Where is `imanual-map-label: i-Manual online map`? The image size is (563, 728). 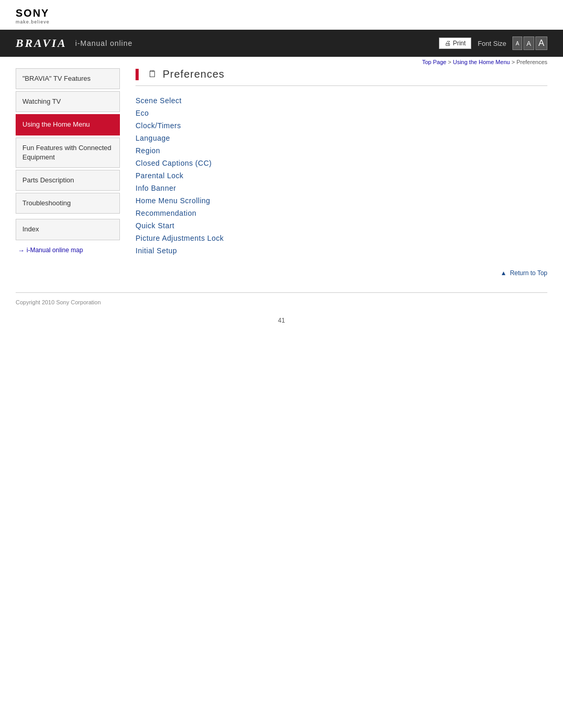 imanual-map-label: i-Manual online map is located at coordinates (55, 250).